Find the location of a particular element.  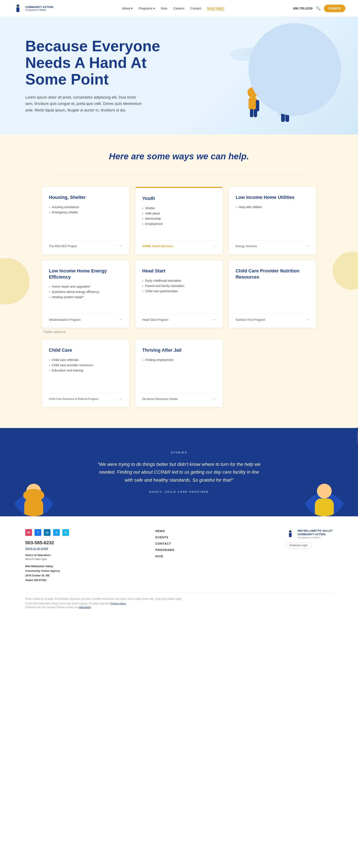

card-housing-list: Housing assistance Emergency shelter is located at coordinates (86, 220).